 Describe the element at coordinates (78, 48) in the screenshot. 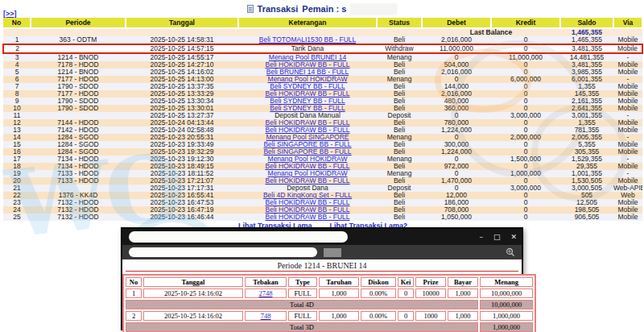

I see `cell-periode` at that location.